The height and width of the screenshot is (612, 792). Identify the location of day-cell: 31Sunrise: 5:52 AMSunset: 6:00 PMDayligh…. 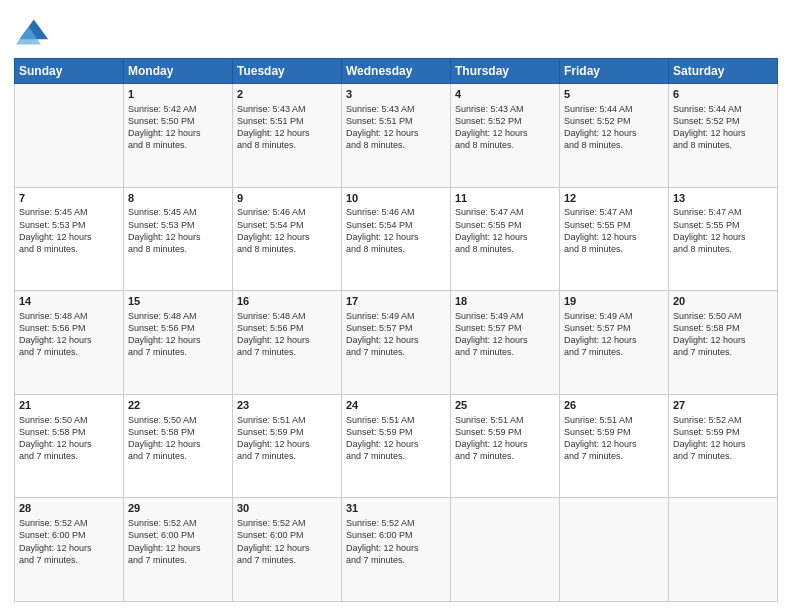
(396, 550).